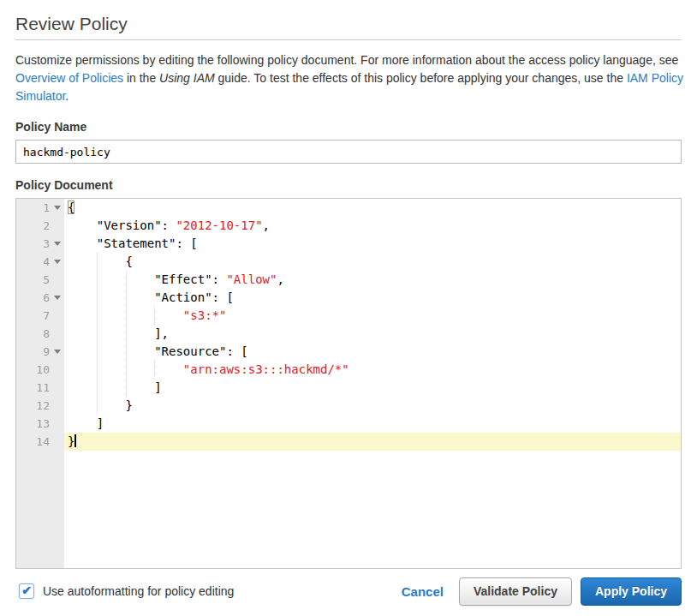 The width and height of the screenshot is (697, 616). I want to click on code-line: "Statement": [, so click(372, 243).